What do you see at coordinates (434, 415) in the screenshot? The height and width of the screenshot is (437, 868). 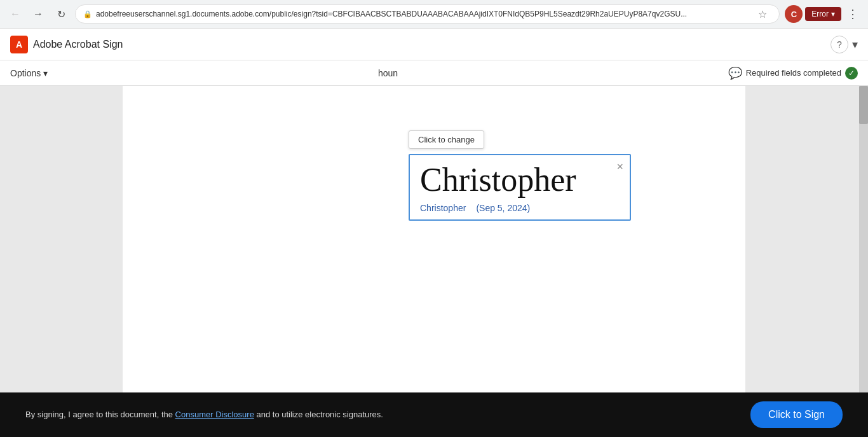 I see `footer: By signing, I agree to this document, th…` at bounding box center [434, 415].